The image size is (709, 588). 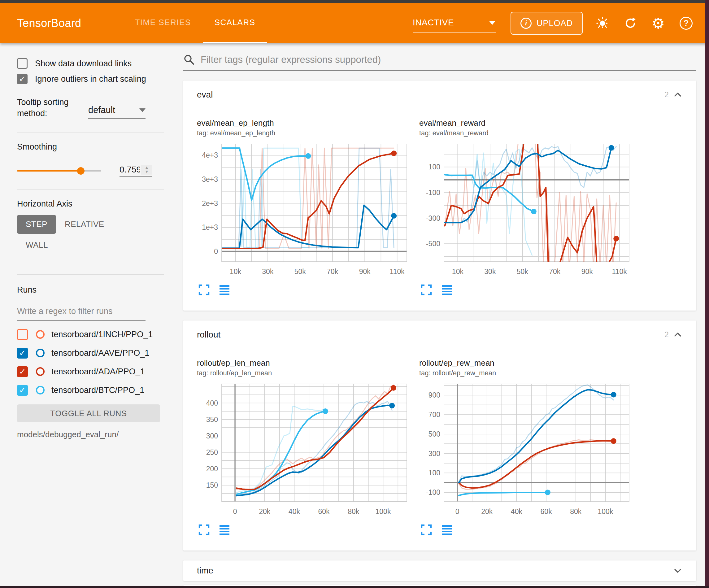 What do you see at coordinates (90, 353) in the screenshot?
I see `run-row: ✓tensorboard/AAVE/PPO_1` at bounding box center [90, 353].